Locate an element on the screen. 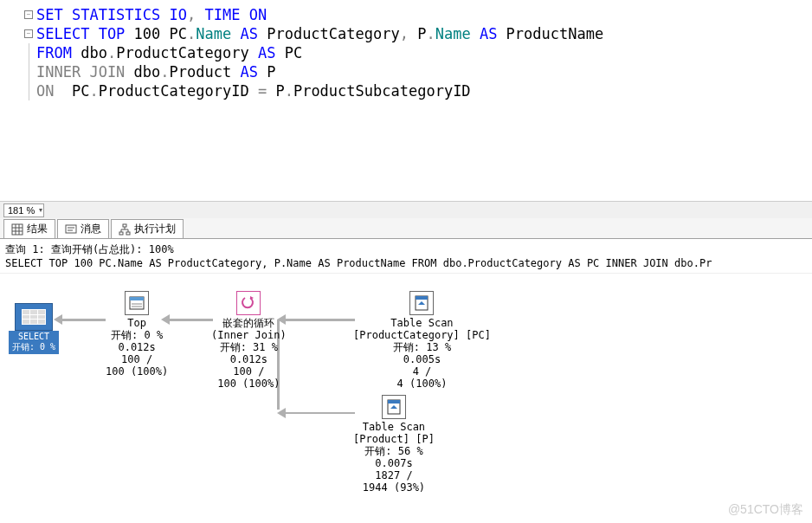 The height and width of the screenshot is (523, 812). top-icon is located at coordinates (137, 303).